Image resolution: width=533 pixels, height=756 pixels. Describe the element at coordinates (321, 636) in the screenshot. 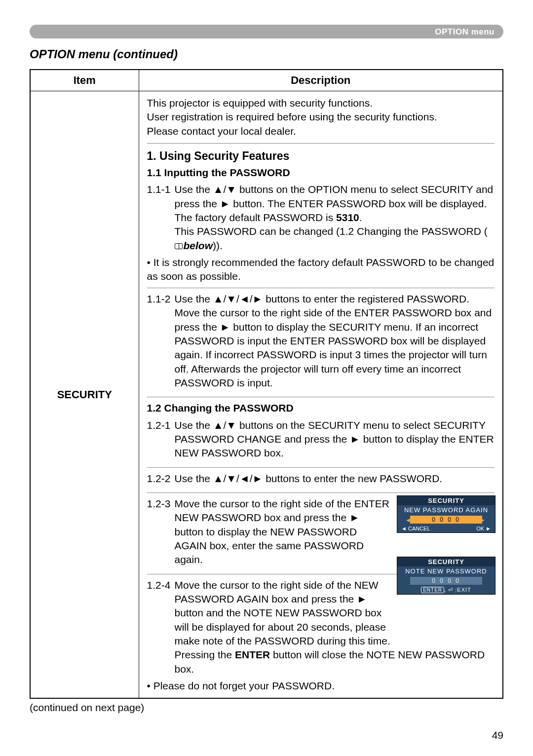

I see `step-1-2-4-block: 1.2-4 Move the cursor to the right side …` at that location.